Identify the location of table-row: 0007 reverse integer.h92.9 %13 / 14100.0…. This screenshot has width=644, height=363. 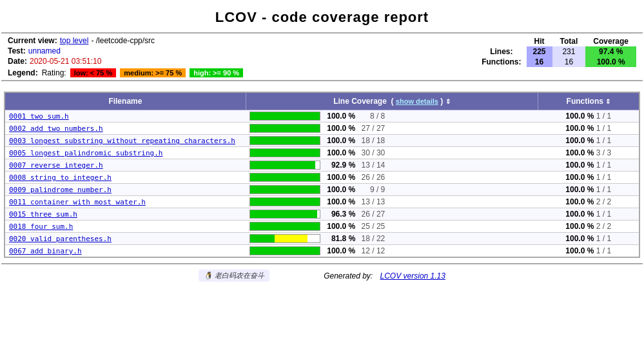
(322, 165).